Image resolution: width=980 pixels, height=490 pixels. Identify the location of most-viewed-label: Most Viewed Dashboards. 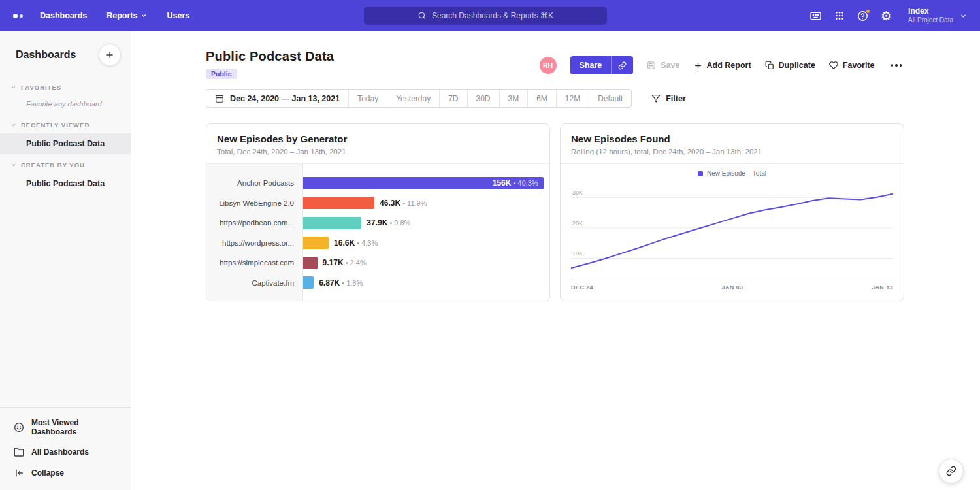
(76, 427).